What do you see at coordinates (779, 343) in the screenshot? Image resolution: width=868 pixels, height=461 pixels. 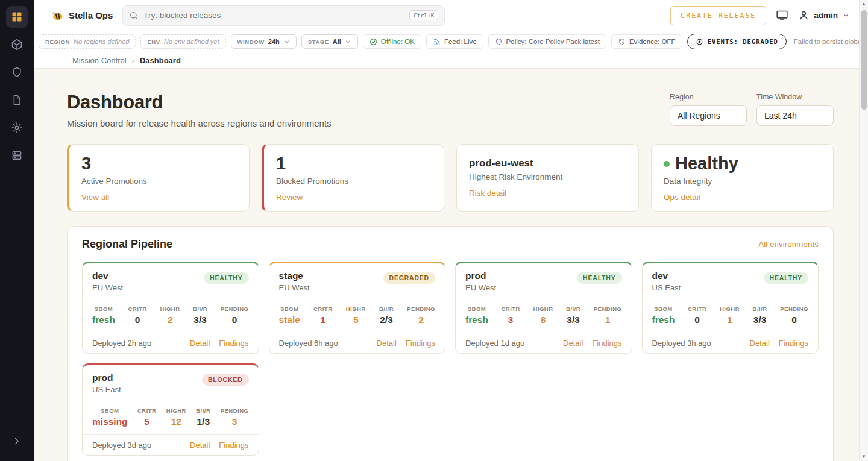 I see `pipeline-card-links: DetailFindings` at bounding box center [779, 343].